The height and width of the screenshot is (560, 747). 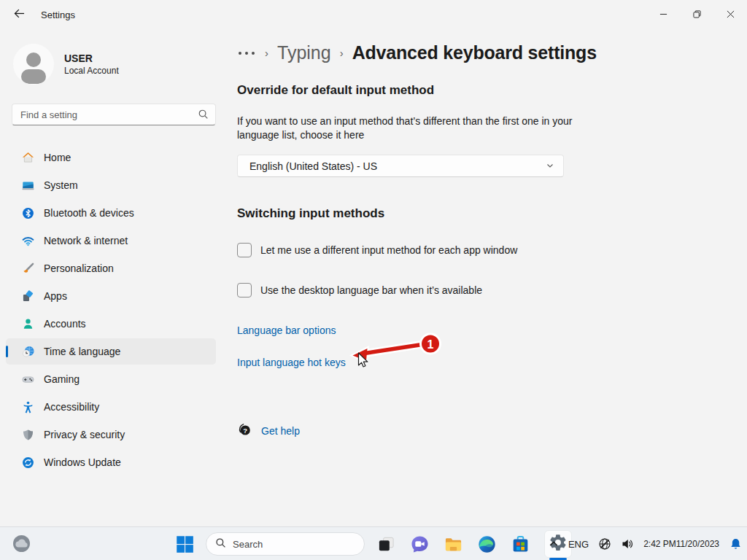 I want to click on sidebar-item-network: Network & internet, so click(x=111, y=241).